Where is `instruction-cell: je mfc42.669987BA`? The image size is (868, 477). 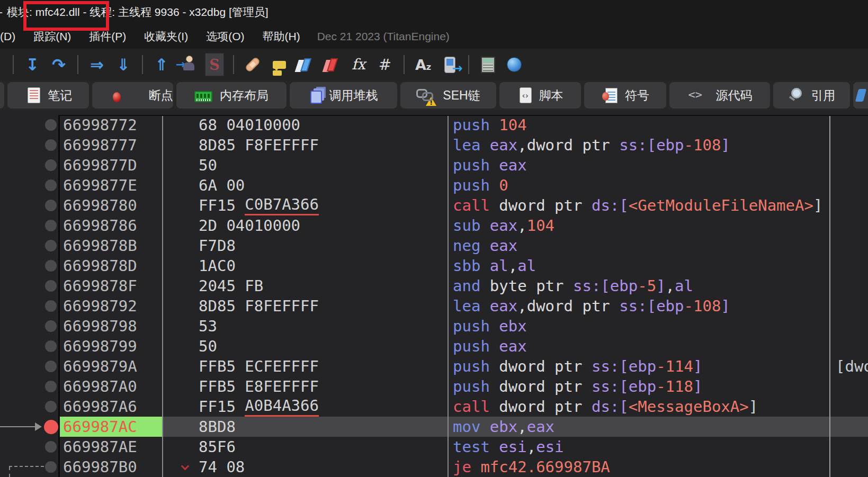 instruction-cell: je mfc42.669987BA is located at coordinates (639, 467).